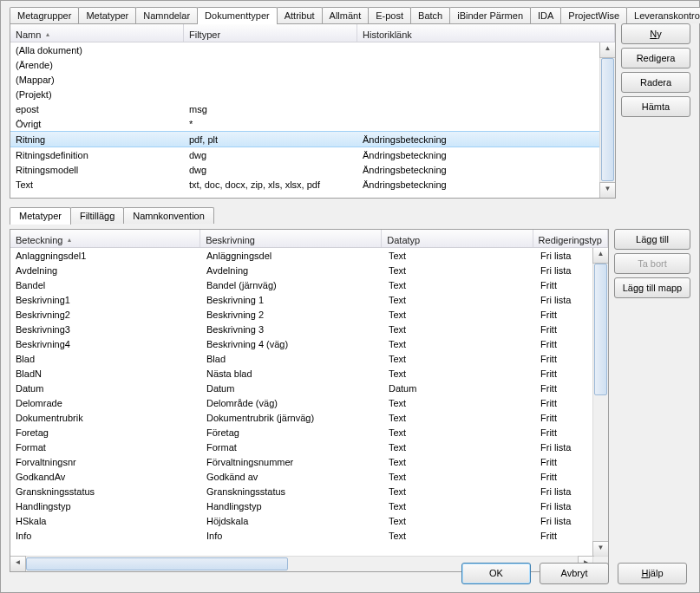 This screenshot has width=700, height=593. I want to click on add-folder-button: Lägg till mapp, so click(652, 288).